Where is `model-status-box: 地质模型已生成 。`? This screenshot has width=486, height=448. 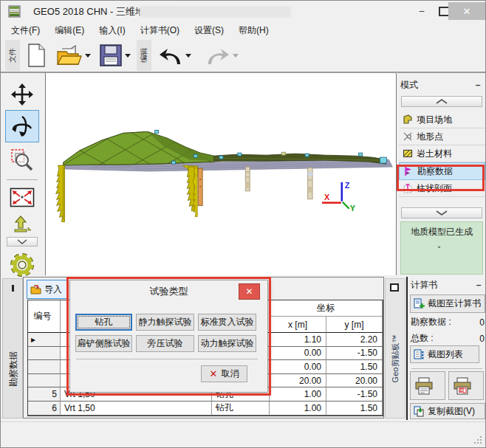 model-status-box: 地质模型已生成 。 is located at coordinates (442, 248).